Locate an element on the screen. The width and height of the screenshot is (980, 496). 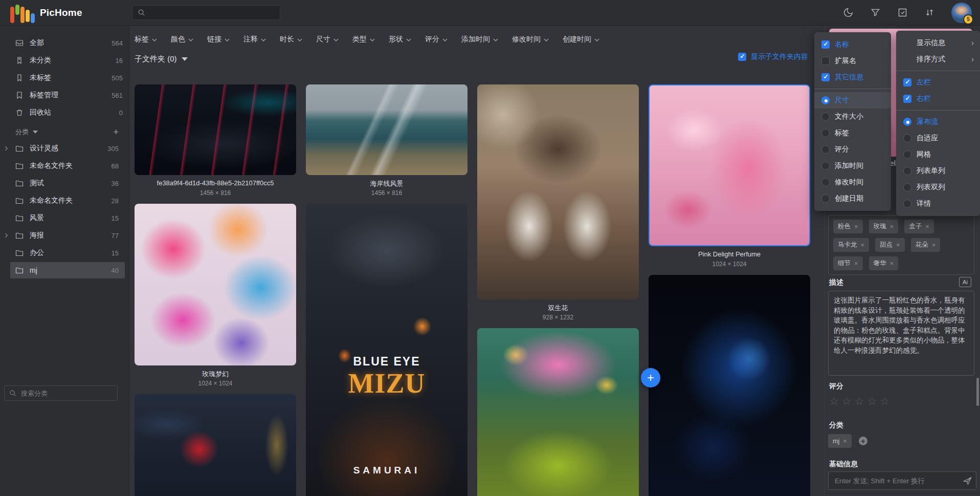
menu-option-adaptive: 自适应 is located at coordinates (938, 138).